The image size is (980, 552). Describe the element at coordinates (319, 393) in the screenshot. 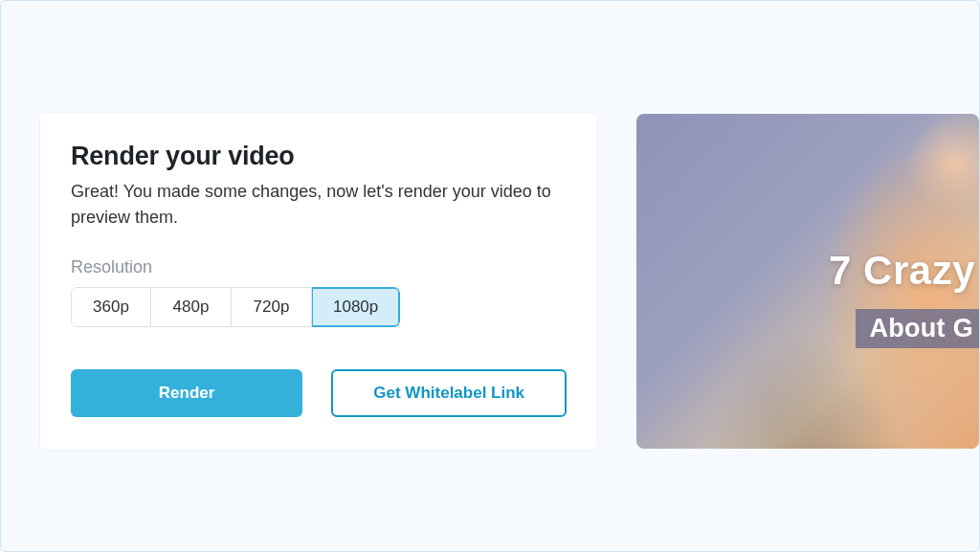

I see `button-row: Render Get Whitelabel Link` at that location.